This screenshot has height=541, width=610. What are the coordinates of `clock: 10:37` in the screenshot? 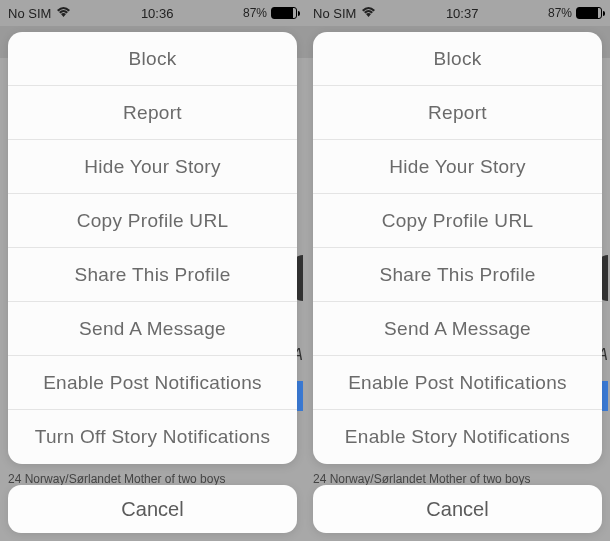 It's located at (462, 14).